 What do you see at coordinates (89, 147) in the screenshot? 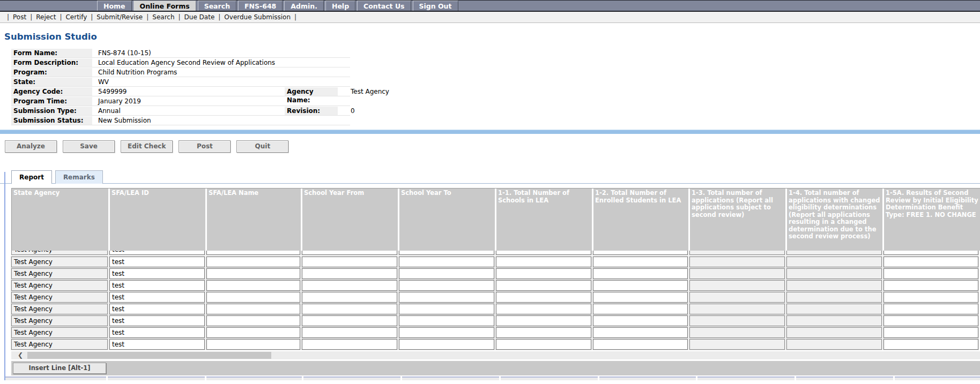
I see `save-button: Save` at bounding box center [89, 147].